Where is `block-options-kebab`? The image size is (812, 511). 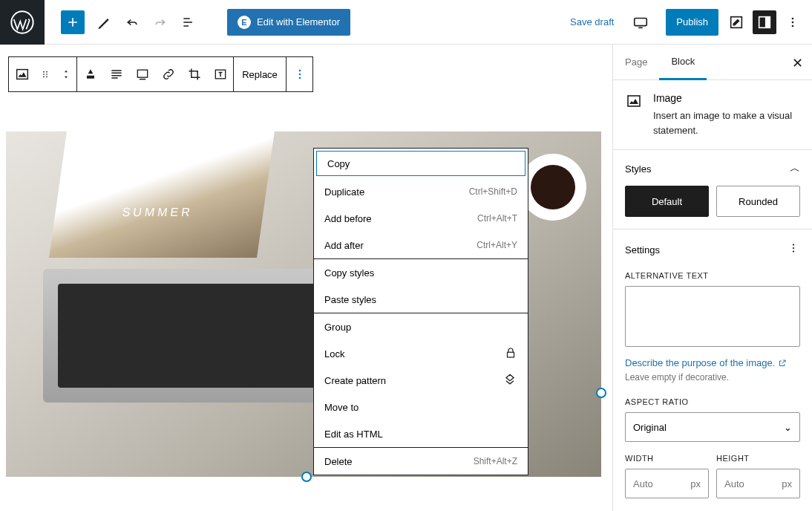
block-options-kebab is located at coordinates (300, 74).